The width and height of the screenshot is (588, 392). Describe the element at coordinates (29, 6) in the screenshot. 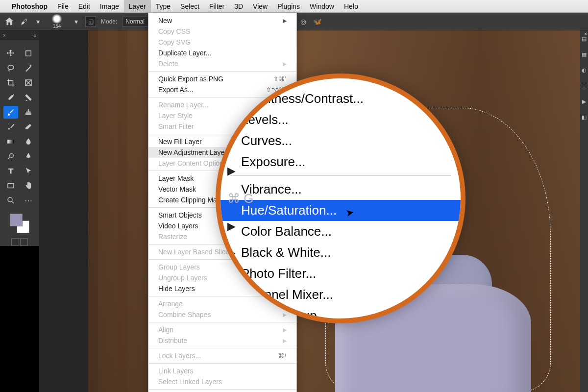

I see `app-name: Photoshop` at that location.